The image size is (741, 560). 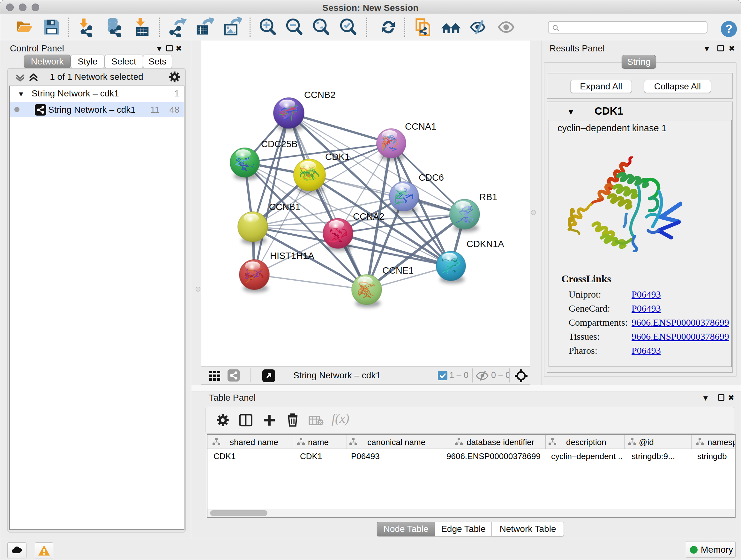 I want to click on svg-text: CCNB2, so click(x=320, y=95).